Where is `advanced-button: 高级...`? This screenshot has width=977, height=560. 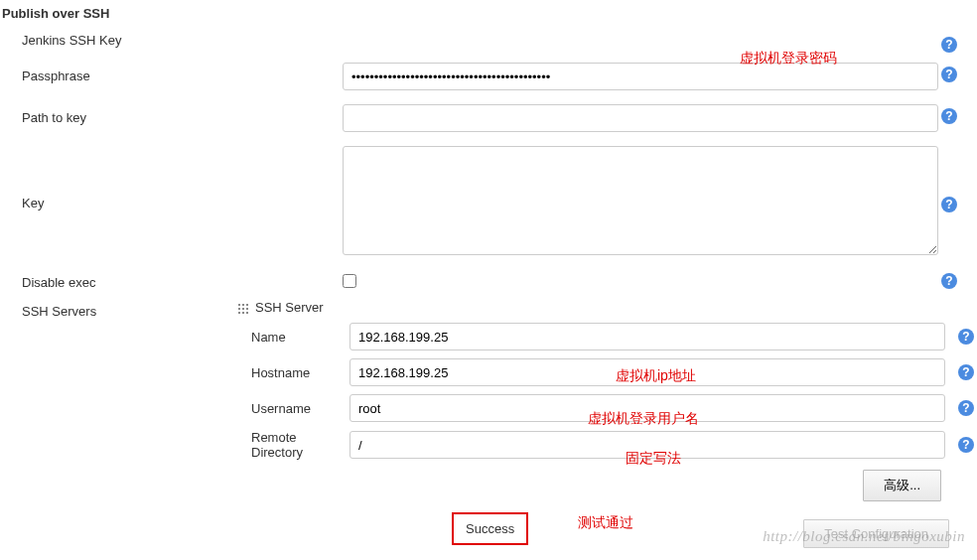
advanced-button: 高级... is located at coordinates (902, 486).